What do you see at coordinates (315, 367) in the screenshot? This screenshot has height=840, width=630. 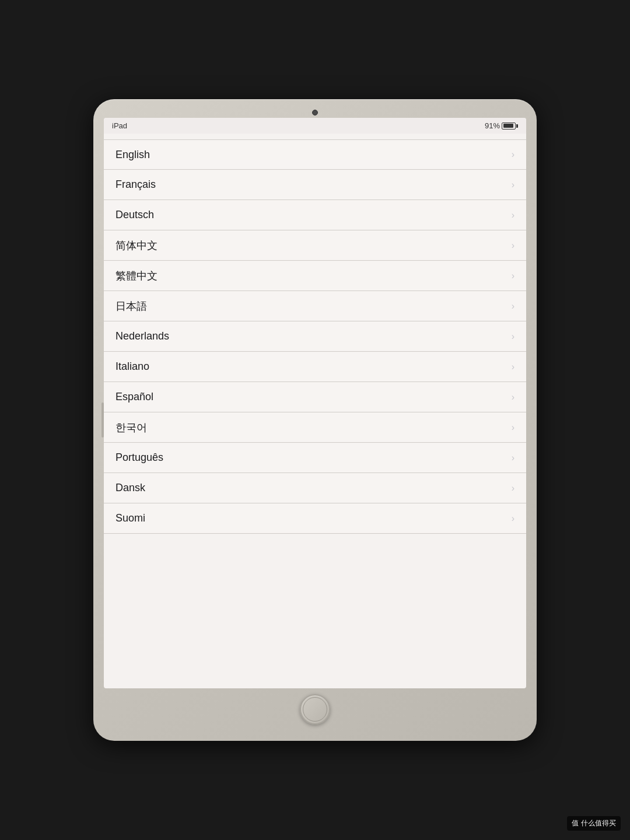 I see `language-item-italian: Italiano›` at bounding box center [315, 367].